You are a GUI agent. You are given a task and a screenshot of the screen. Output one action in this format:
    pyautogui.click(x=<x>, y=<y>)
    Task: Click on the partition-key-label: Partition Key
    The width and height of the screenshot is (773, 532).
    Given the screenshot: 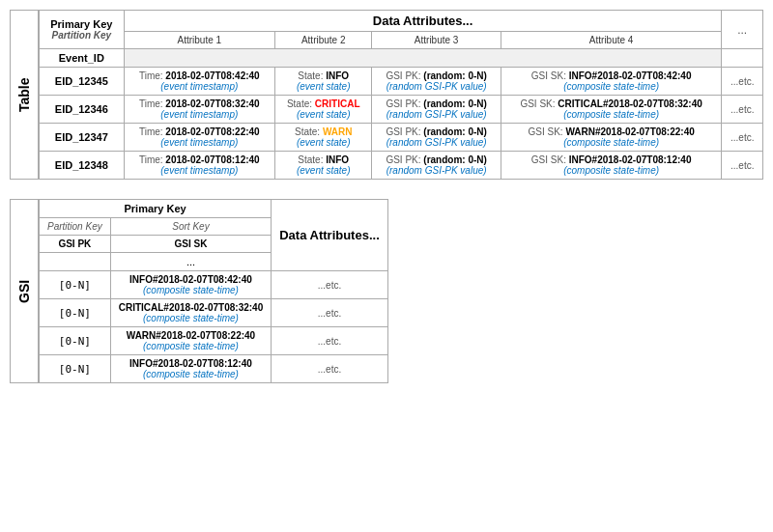 What is the action you would take?
    pyautogui.click(x=81, y=35)
    